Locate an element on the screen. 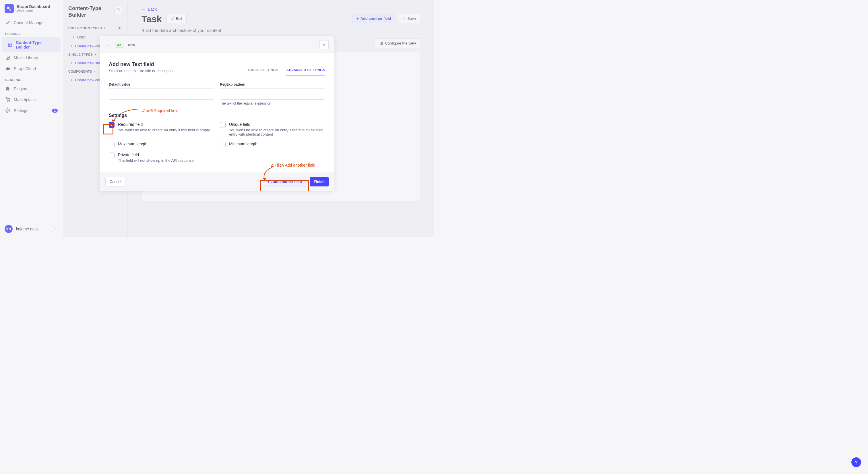 This screenshot has width=868, height=474. private-checkbox is located at coordinates (112, 155).